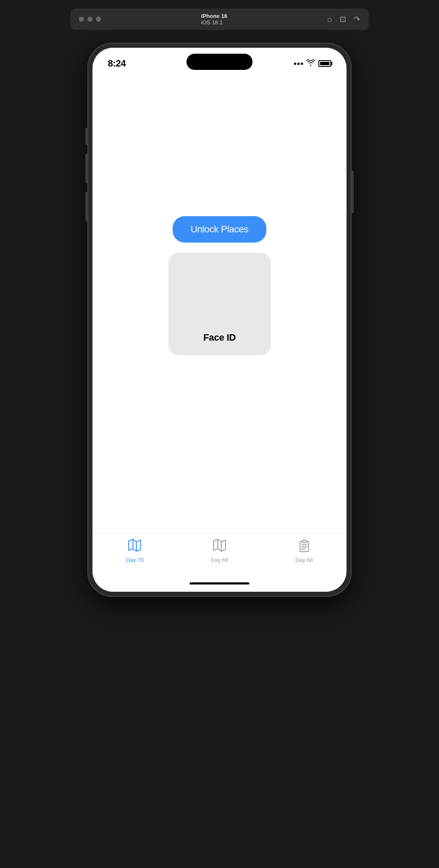  Describe the element at coordinates (325, 64) in the screenshot. I see `battery-icon` at that location.